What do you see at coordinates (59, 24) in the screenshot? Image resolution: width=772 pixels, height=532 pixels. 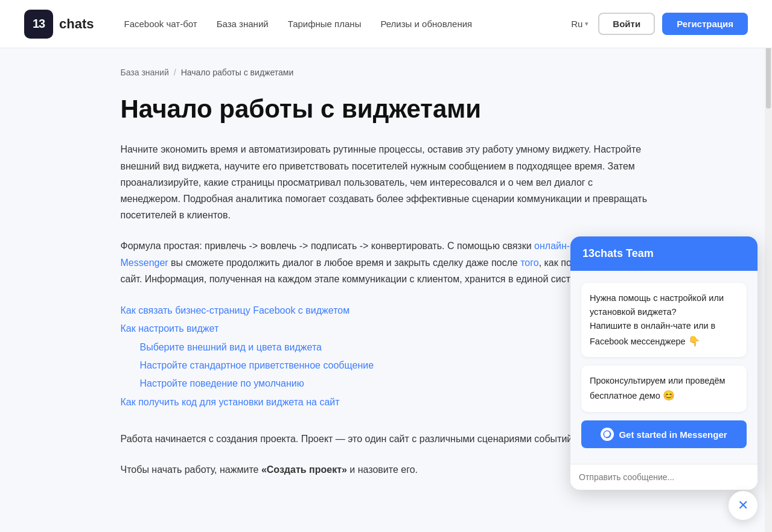 I see `logo: 13 chats` at bounding box center [59, 24].